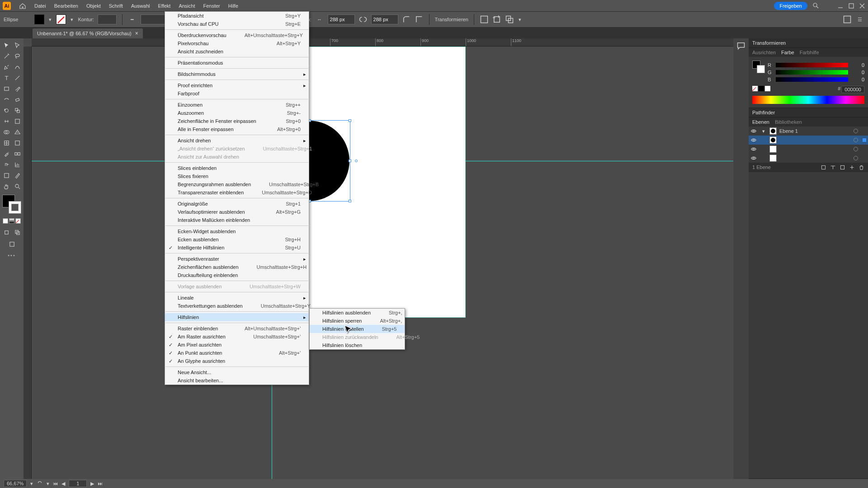  Describe the element at coordinates (141, 6) in the screenshot. I see `menu-auswahl: Auswahl` at that location.